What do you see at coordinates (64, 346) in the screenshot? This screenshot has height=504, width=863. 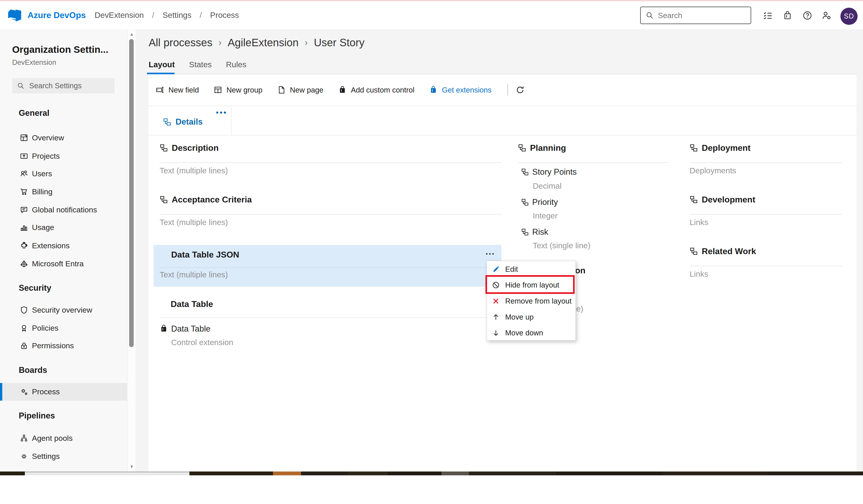 I see `sidebar-item-permissions: Permissions` at bounding box center [64, 346].